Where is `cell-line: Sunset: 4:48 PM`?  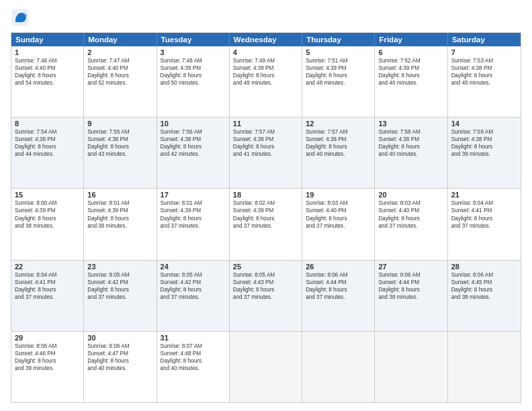
cell-line: Sunset: 4:48 PM is located at coordinates (193, 353).